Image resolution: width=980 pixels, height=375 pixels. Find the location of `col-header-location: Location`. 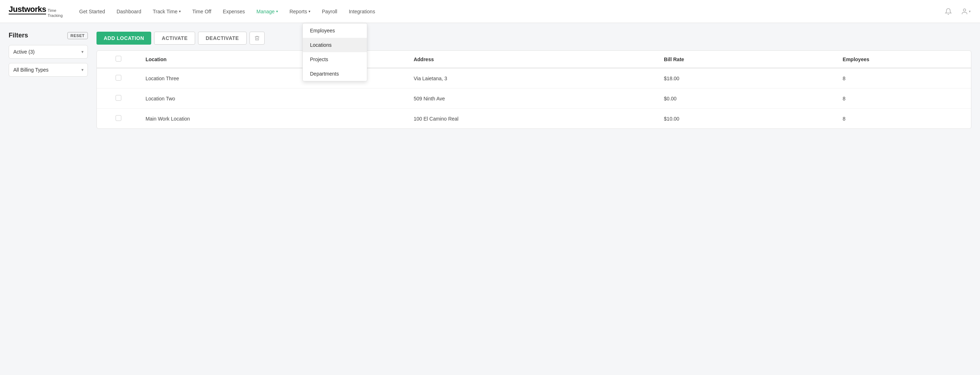

col-header-location: Location is located at coordinates (274, 59).